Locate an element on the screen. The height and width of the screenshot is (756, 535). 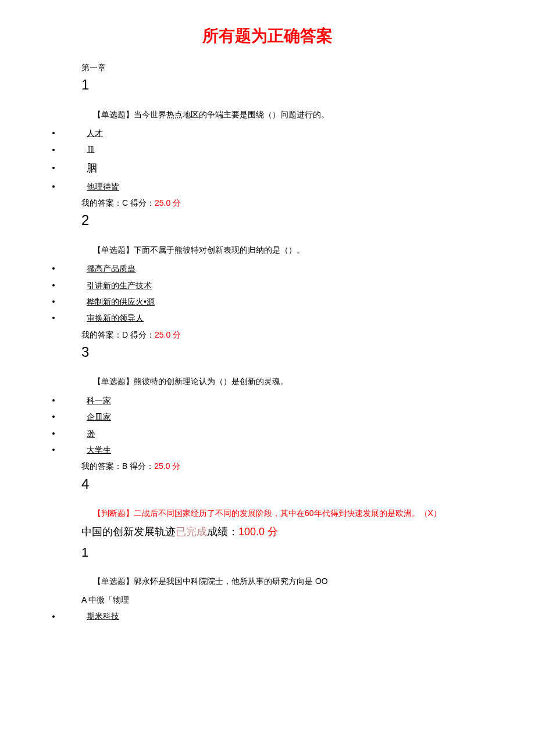
q1-option-d: 他理待皆 is located at coordinates (268, 187).